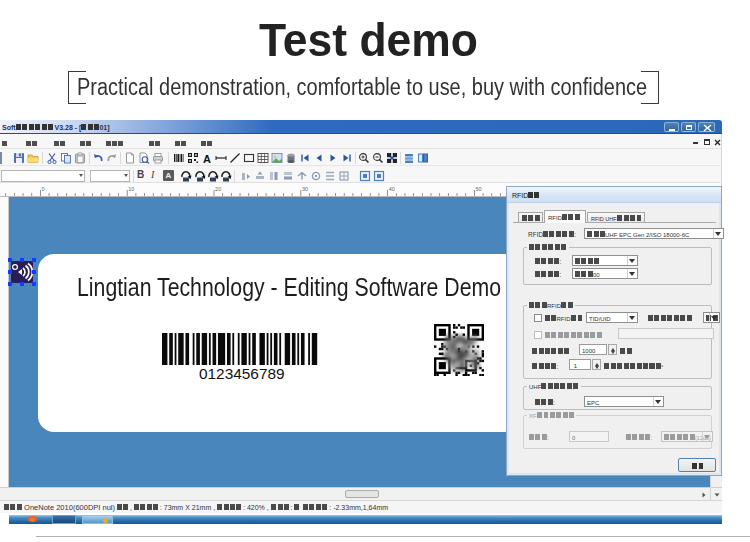 The height and width of the screenshot is (542, 750). Describe the element at coordinates (392, 189) in the screenshot. I see `svg-text: 40` at that location.